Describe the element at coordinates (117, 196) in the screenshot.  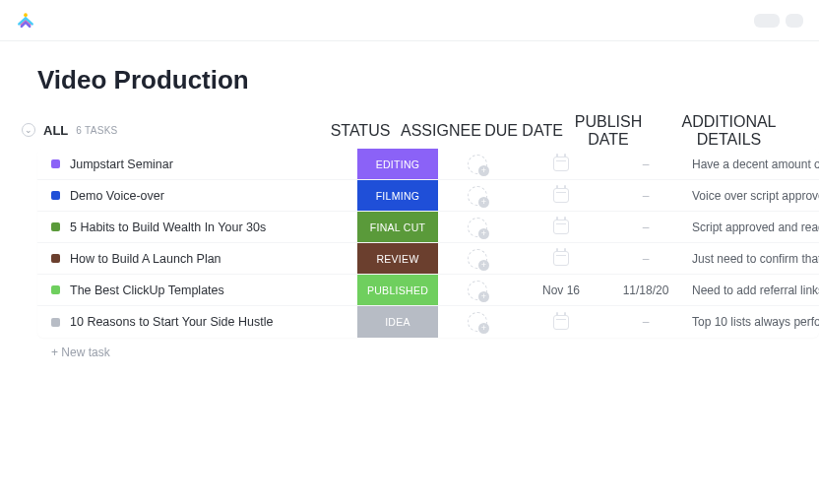
I see `task-title: Demo Voice-over` at that location.